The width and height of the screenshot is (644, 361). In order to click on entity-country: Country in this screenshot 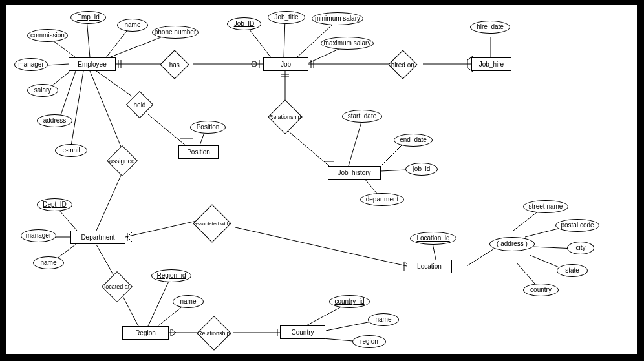, I will do `click(303, 332)`.